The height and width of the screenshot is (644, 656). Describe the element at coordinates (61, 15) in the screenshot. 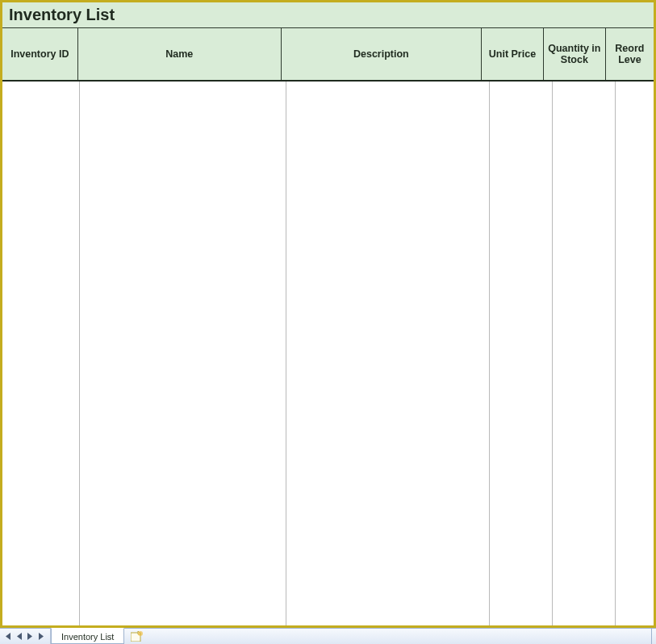

I see `sheet-title: Inventory List` at that location.